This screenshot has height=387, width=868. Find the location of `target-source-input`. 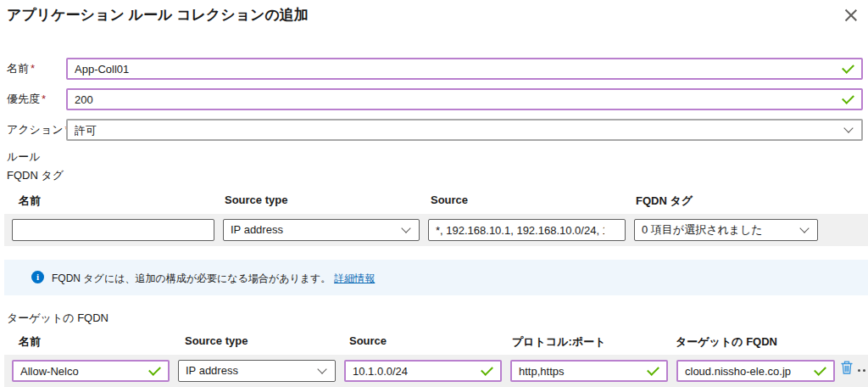

target-source-input is located at coordinates (423, 371).